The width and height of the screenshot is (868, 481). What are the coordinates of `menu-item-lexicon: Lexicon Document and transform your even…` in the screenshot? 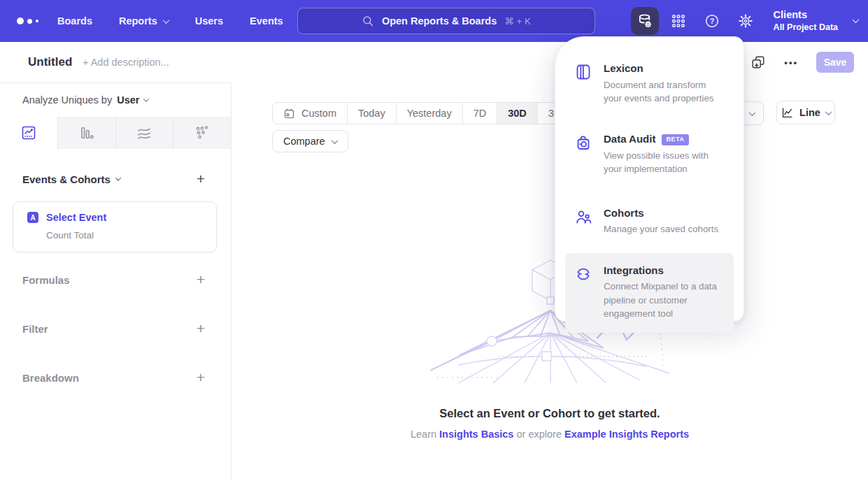 It's located at (649, 84).